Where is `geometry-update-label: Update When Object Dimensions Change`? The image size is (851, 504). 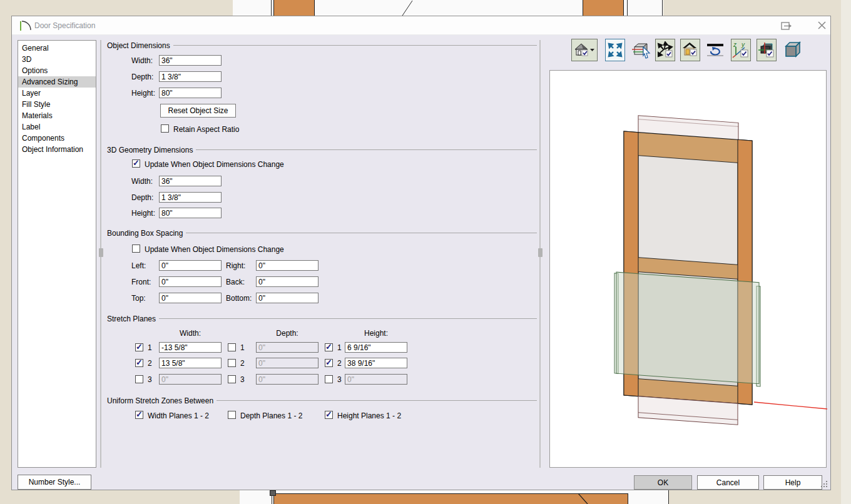 geometry-update-label: Update When Object Dimensions Change is located at coordinates (214, 164).